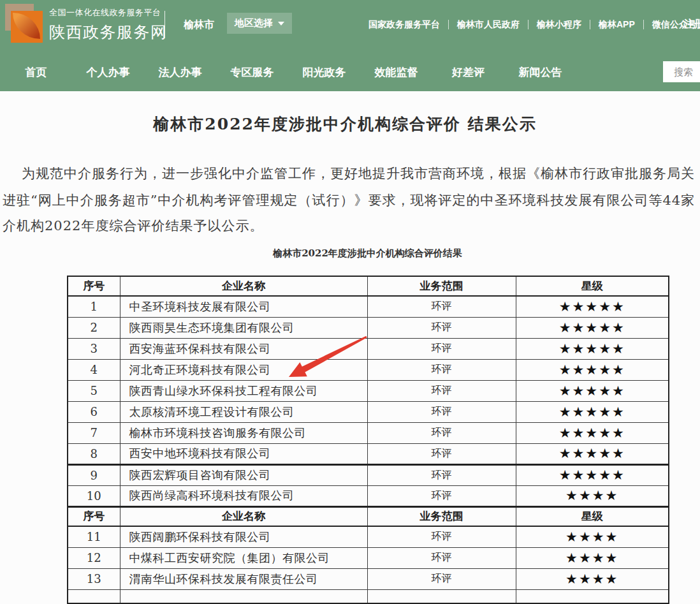 This screenshot has width=700, height=604. Describe the element at coordinates (244, 432) in the screenshot. I see `company-name: 榆林市环境科技咨询服务有限公司` at that location.